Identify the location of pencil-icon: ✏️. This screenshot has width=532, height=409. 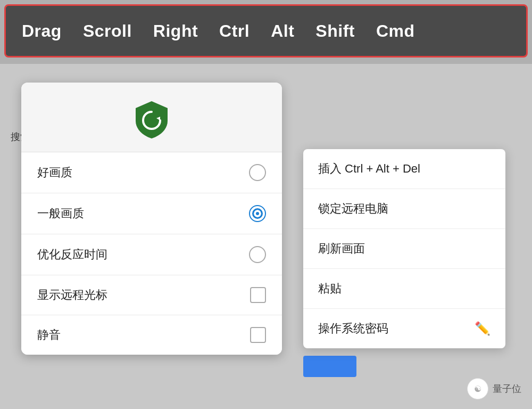
(483, 329).